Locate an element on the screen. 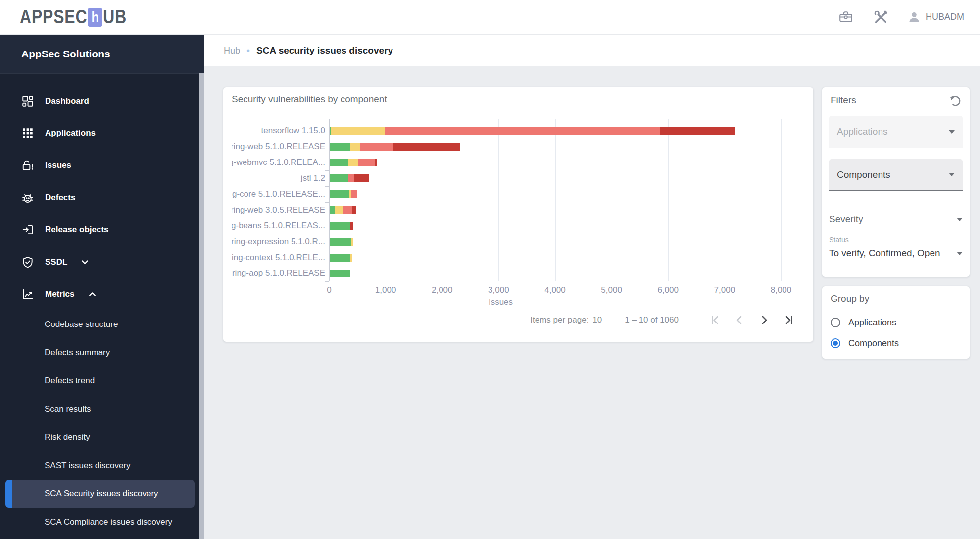  toolbox-icon is located at coordinates (846, 17).